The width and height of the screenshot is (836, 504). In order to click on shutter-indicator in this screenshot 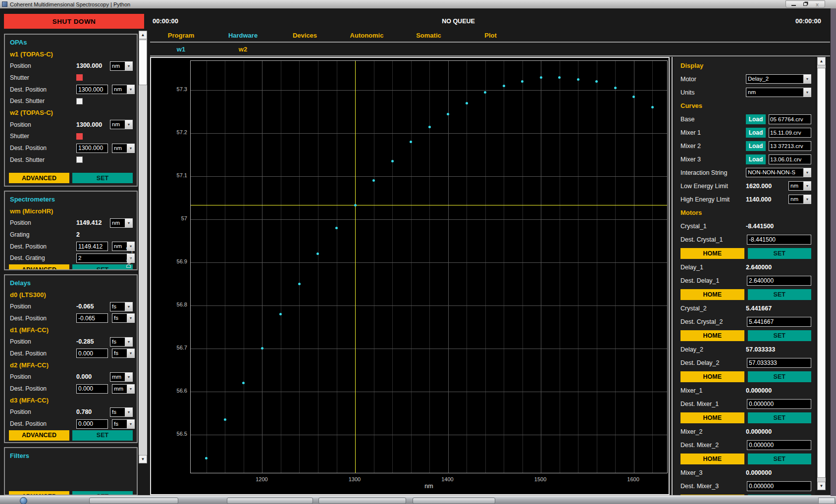, I will do `click(79, 137)`.